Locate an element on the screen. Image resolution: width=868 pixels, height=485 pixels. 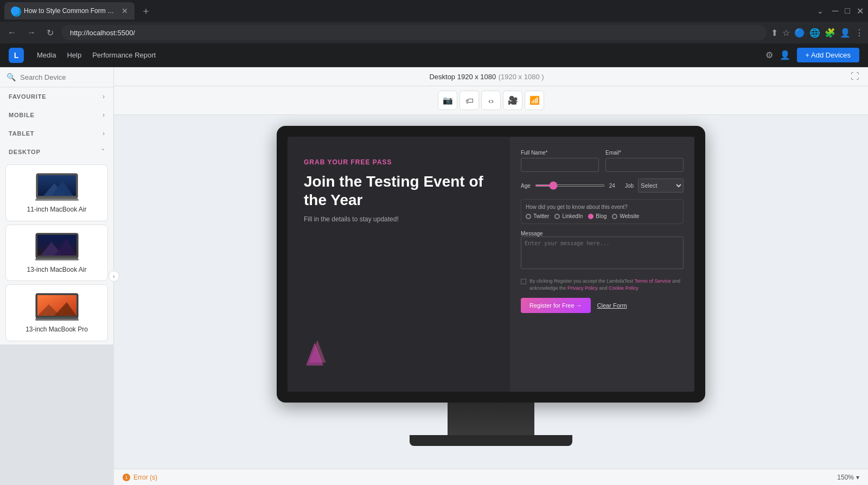
nav-media: Media is located at coordinates (47, 55).